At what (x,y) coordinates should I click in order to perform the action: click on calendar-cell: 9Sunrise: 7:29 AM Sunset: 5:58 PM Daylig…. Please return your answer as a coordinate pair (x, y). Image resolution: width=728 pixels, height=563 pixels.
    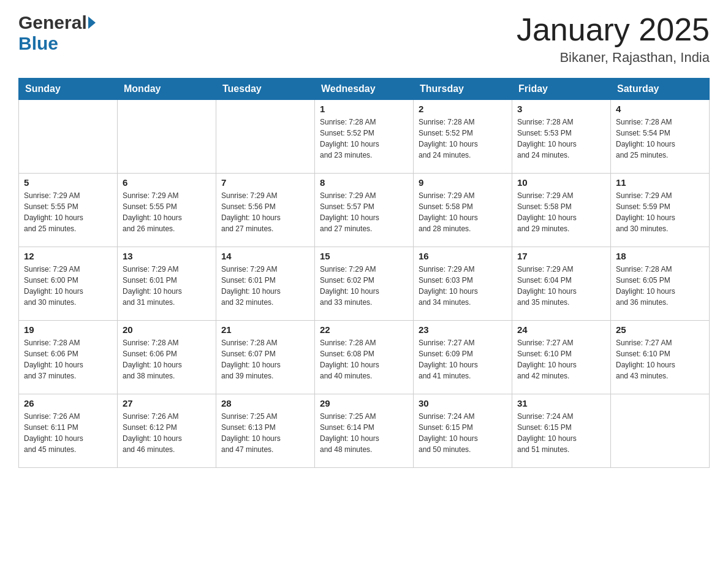
    Looking at the image, I should click on (463, 210).